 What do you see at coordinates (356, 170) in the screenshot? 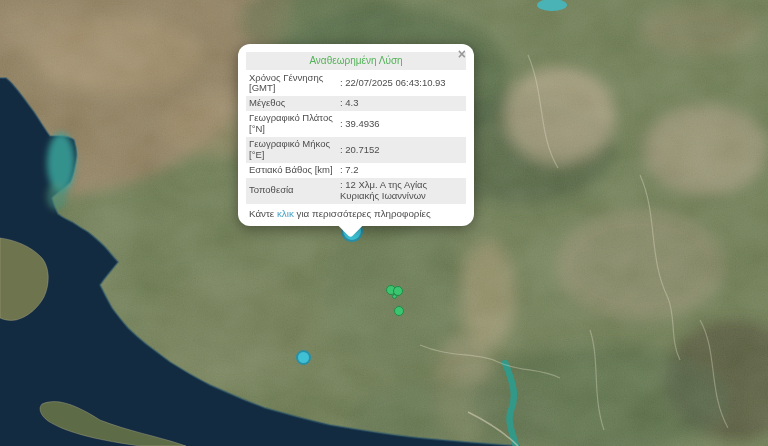
I see `row-depth: Εστιακό Βάθος [km] : 7.2` at bounding box center [356, 170].